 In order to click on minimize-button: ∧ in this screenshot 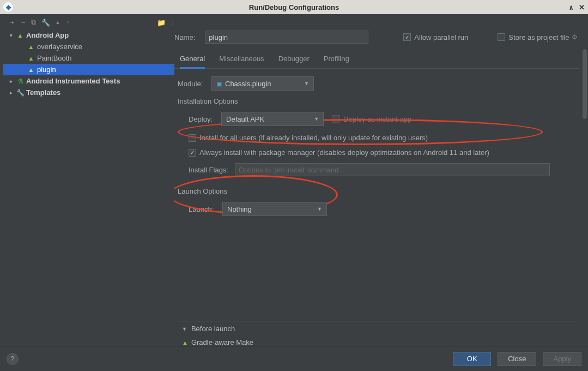, I will do `click(571, 8)`.